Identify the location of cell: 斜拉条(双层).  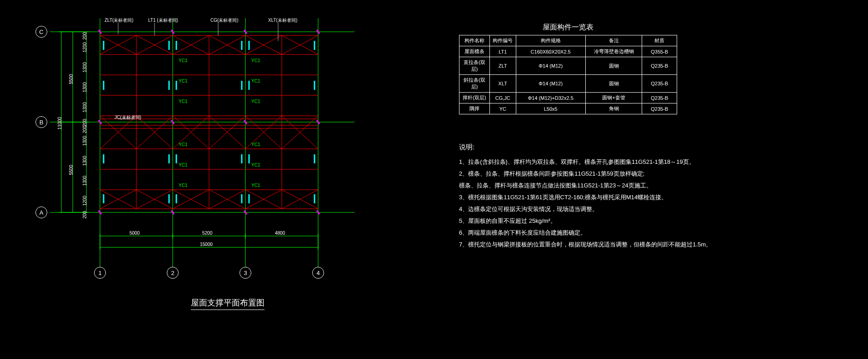
(474, 84).